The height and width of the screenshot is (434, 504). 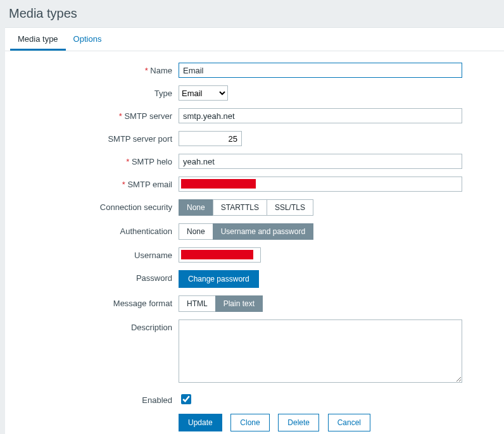 I want to click on label-smtp-server: SMTP server, so click(x=101, y=115).